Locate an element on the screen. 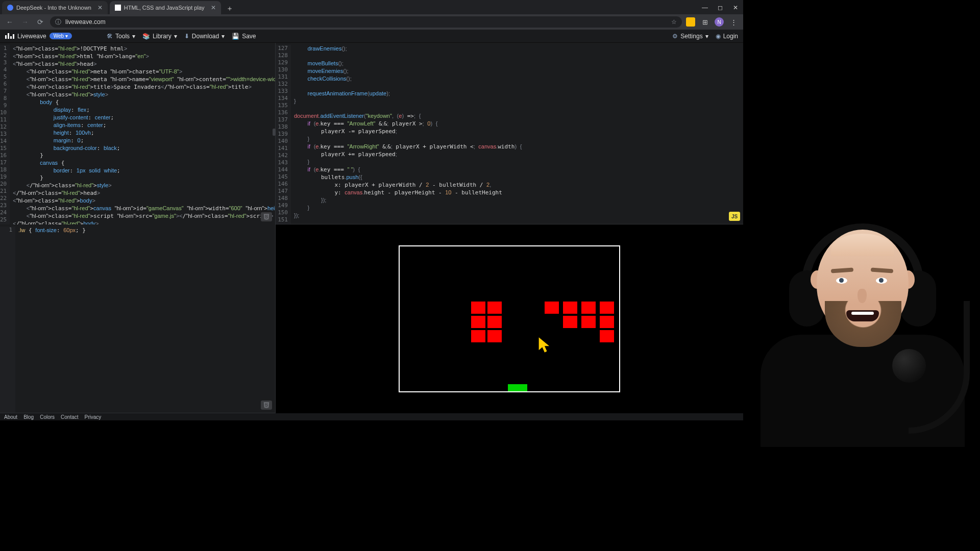 The height and width of the screenshot is (551, 980). css-badge is located at coordinates (266, 405).